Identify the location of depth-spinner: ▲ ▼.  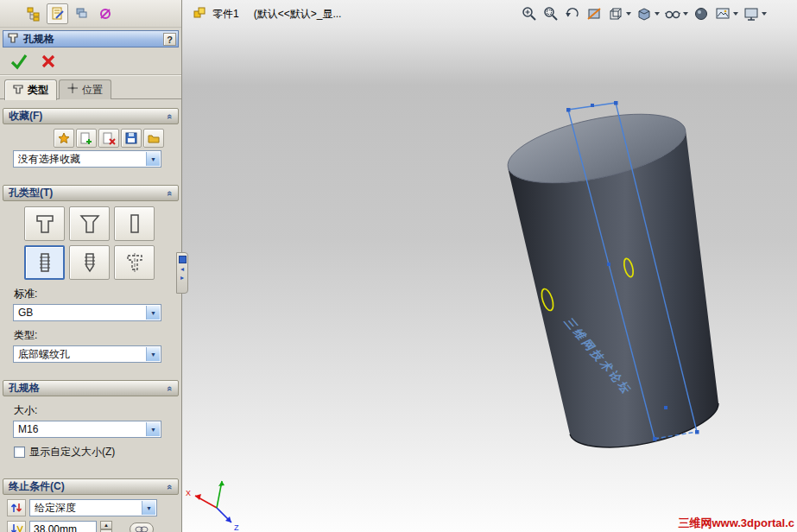
(106, 527).